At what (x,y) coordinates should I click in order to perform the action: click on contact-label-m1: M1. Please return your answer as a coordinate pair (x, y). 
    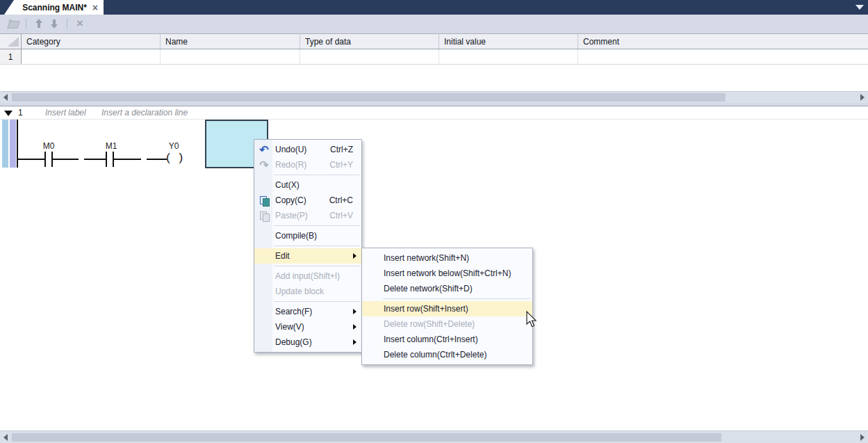
    Looking at the image, I should click on (111, 146).